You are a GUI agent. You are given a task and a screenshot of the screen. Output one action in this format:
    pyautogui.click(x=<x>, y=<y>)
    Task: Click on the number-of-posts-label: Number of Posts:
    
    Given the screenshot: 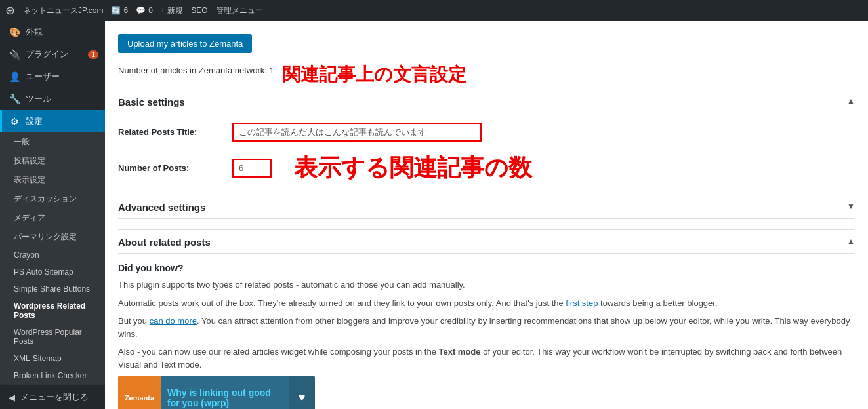 What is the action you would take?
    pyautogui.click(x=171, y=168)
    